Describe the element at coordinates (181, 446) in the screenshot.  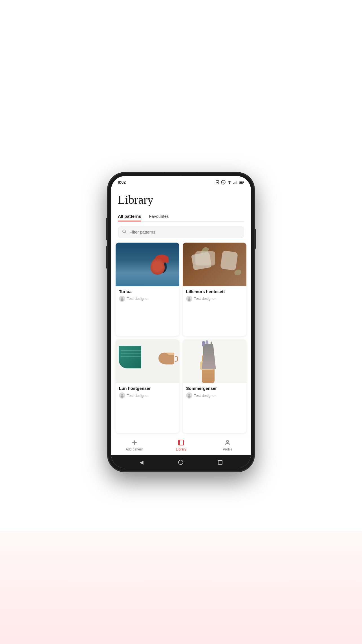
I see `bottom-nav: Add pattern Library Pr` at that location.